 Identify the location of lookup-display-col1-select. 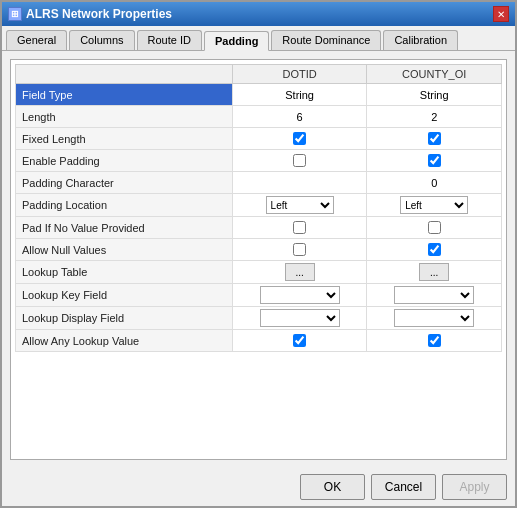
(300, 318).